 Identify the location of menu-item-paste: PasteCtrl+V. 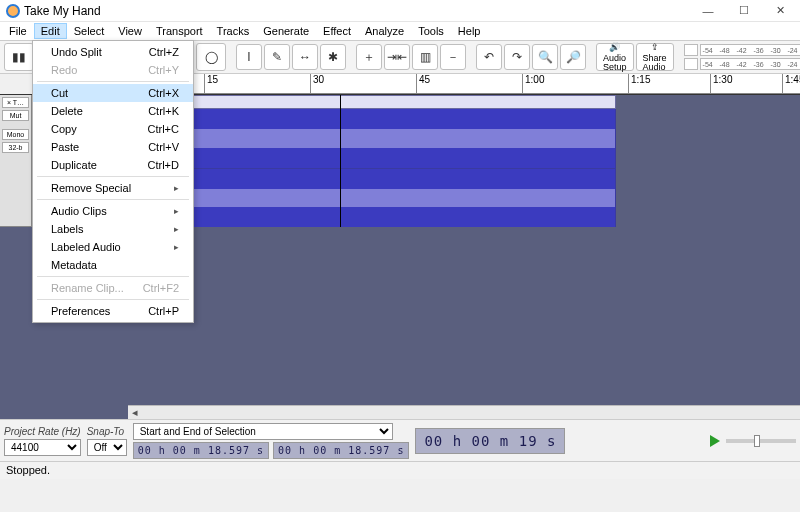
(113, 147).